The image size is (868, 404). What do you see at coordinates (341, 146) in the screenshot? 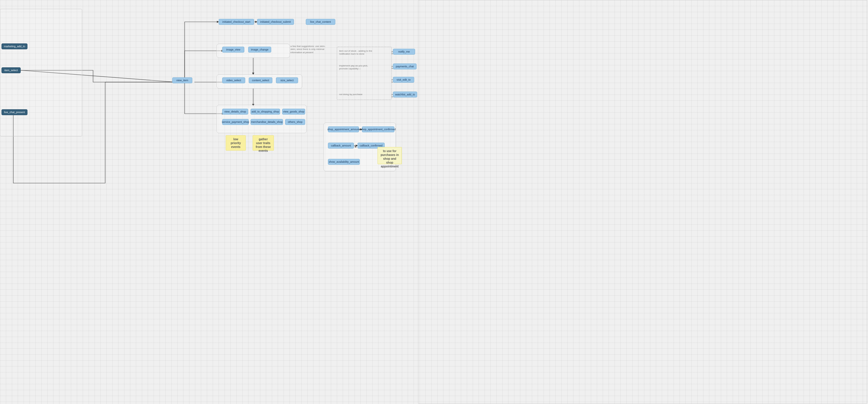
I see `node-callback-amount: callback_amount` at bounding box center [341, 146].